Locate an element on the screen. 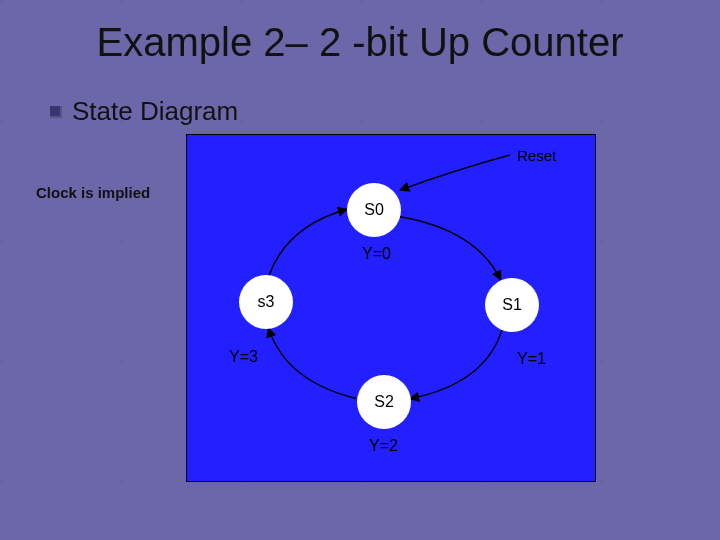  output-y3: Y=3 is located at coordinates (244, 357).